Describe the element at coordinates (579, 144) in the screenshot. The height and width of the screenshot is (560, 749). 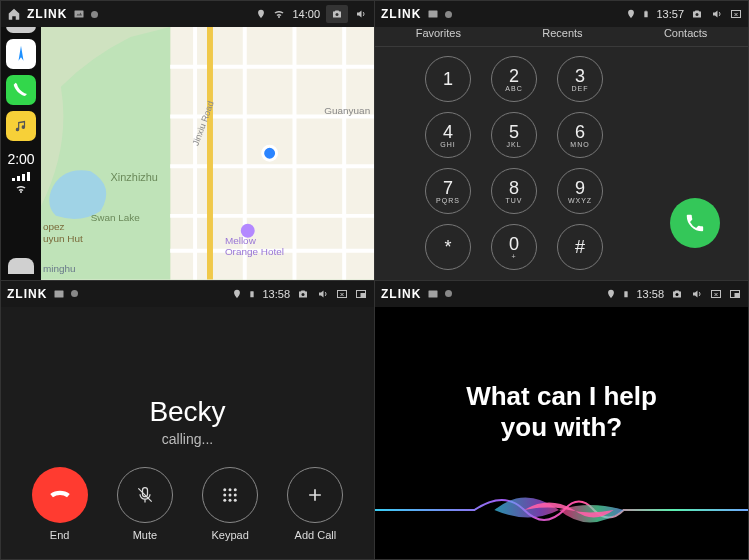
I see `key-sub: MNO` at that location.